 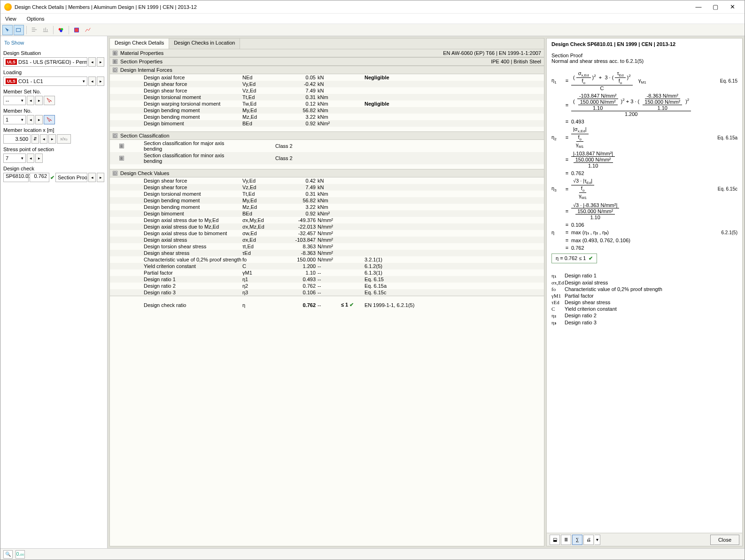 I want to click on rp-tool-dropdown-icon: ▾, so click(x=598, y=540).